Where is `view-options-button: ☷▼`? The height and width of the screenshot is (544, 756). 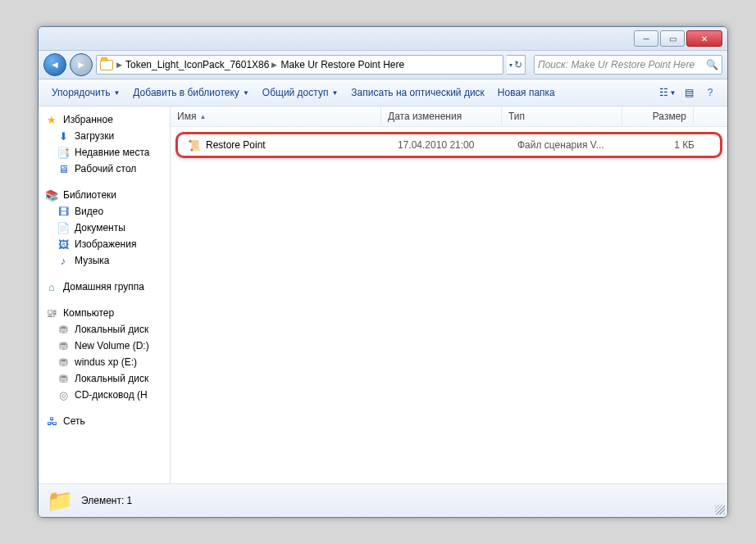
view-options-button: ☷▼ is located at coordinates (667, 93).